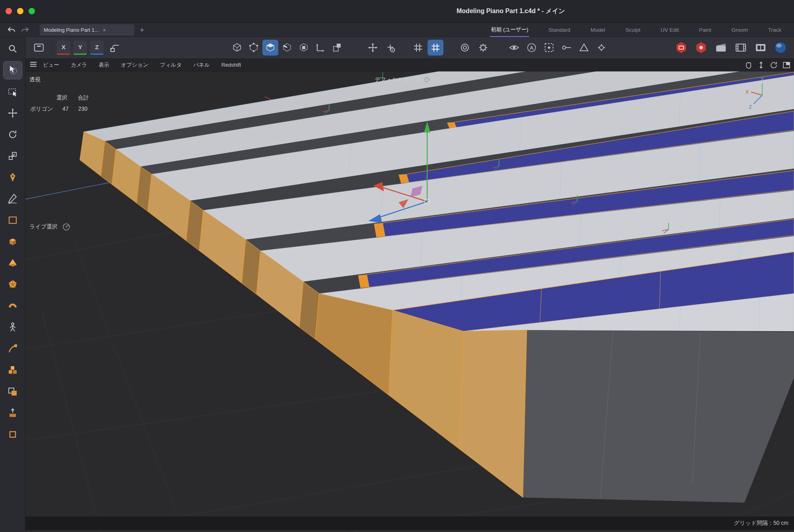 The width and height of the screenshot is (794, 532). Describe the element at coordinates (748, 65) in the screenshot. I see `pan-view-icon` at that location.